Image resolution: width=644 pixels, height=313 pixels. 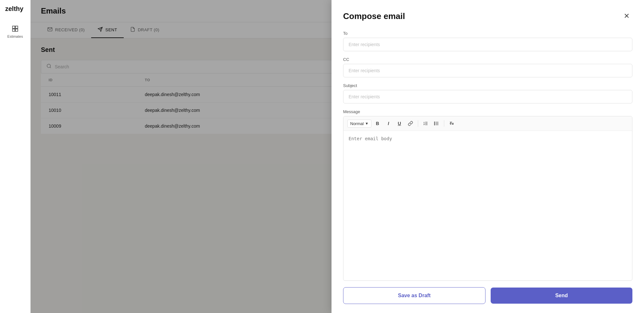 I want to click on cc-field-group: CC, so click(x=488, y=67).